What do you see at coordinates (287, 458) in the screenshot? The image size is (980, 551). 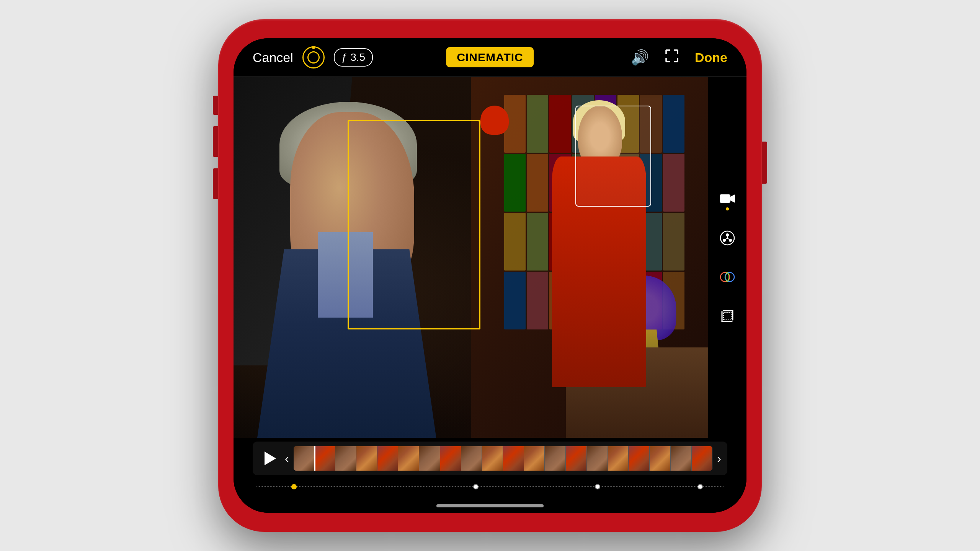 I see `left-bracket: ‹` at bounding box center [287, 458].